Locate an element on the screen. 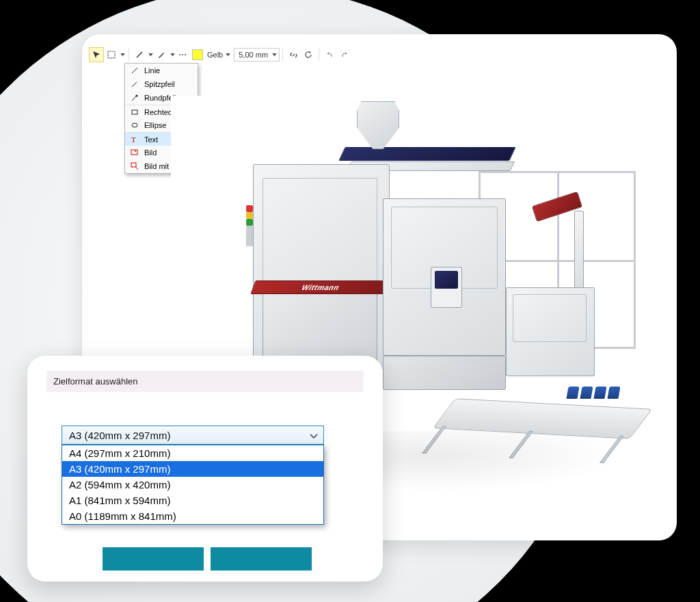 The width and height of the screenshot is (700, 602). line-icon is located at coordinates (135, 70).